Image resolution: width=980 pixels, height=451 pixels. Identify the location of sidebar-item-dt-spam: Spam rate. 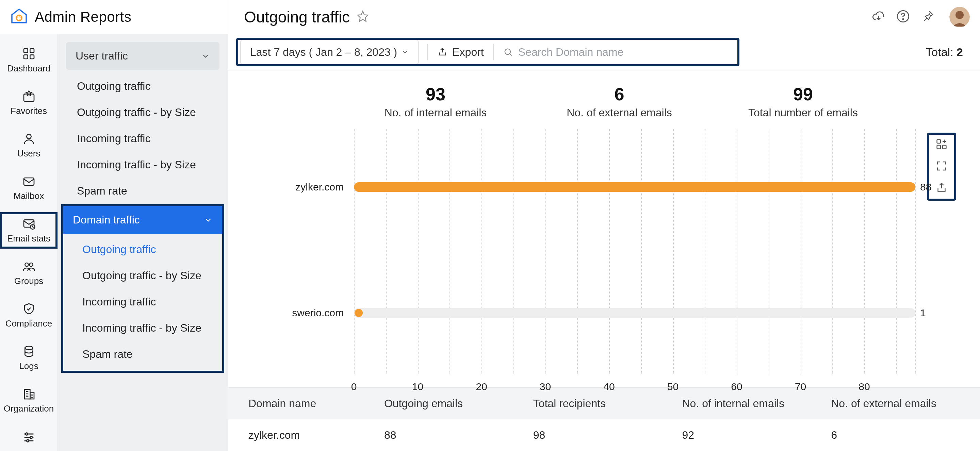
(143, 354).